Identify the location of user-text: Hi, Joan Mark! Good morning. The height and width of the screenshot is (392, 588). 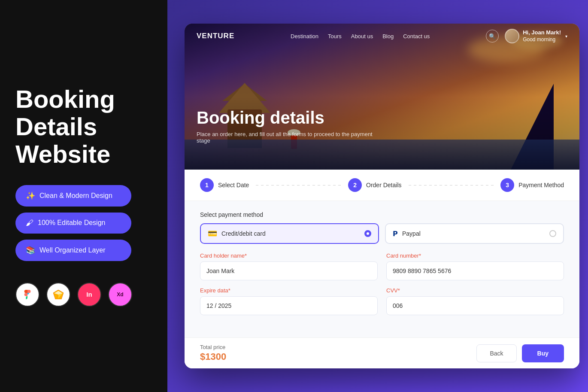
(542, 36).